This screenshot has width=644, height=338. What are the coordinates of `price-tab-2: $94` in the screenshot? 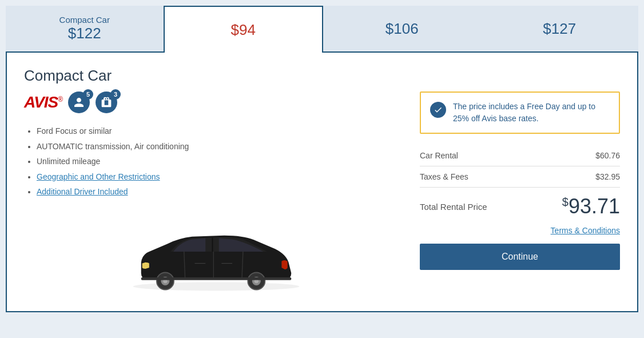 It's located at (244, 29).